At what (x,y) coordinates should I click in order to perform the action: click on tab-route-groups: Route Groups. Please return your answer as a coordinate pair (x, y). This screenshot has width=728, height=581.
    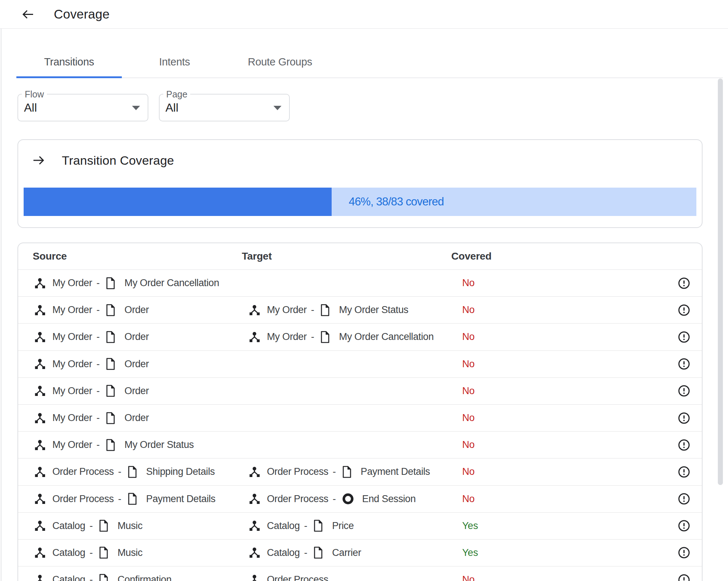
    Looking at the image, I should click on (280, 60).